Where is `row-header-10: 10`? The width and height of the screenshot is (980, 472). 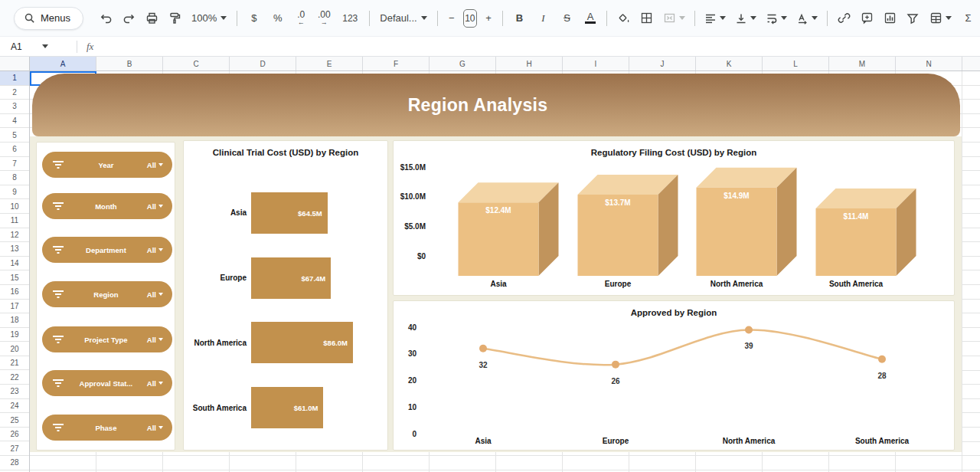 row-header-10: 10 is located at coordinates (15, 207).